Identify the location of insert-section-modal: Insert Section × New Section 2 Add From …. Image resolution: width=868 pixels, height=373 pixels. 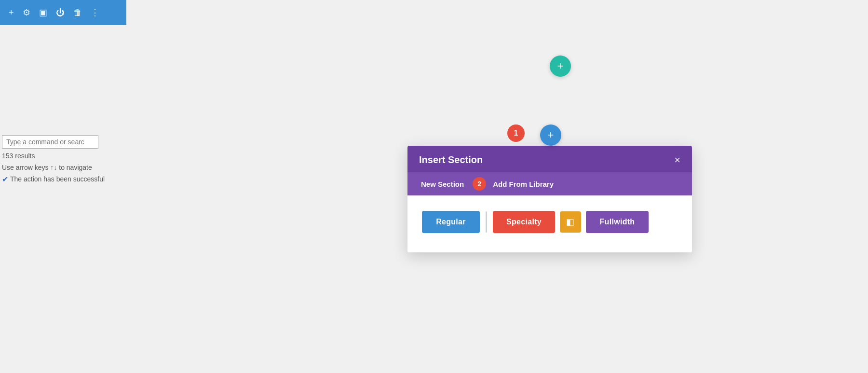
(550, 199).